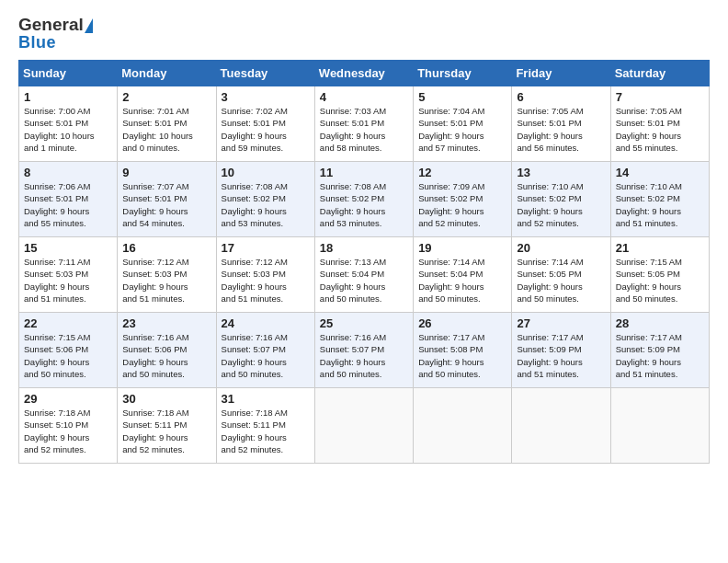 This screenshot has height=563, width=728. I want to click on day-number: 5, so click(462, 98).